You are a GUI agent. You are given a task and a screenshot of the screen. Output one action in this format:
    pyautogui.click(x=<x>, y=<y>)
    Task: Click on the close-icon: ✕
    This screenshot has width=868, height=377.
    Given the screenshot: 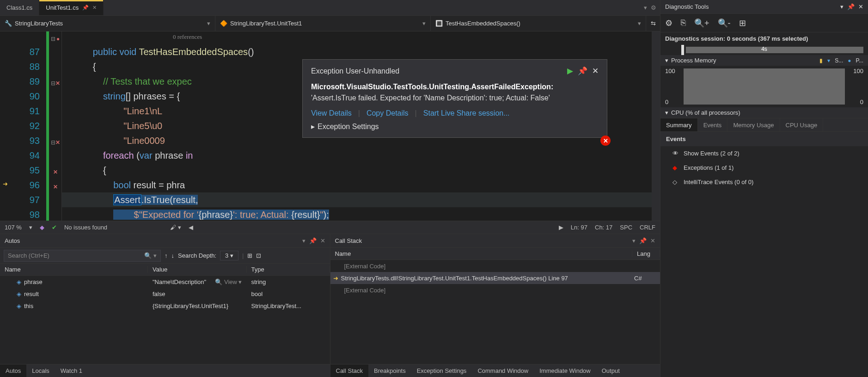 What is the action you would take?
    pyautogui.click(x=94, y=7)
    